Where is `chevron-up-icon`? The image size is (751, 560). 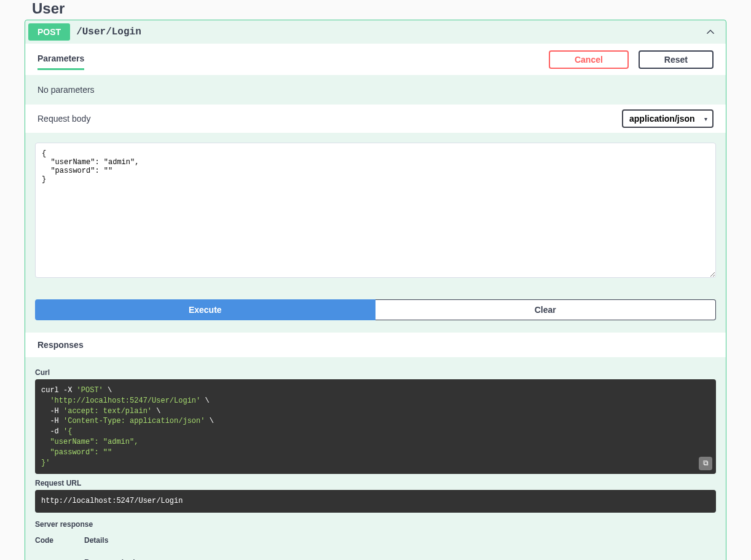
chevron-up-icon is located at coordinates (710, 32).